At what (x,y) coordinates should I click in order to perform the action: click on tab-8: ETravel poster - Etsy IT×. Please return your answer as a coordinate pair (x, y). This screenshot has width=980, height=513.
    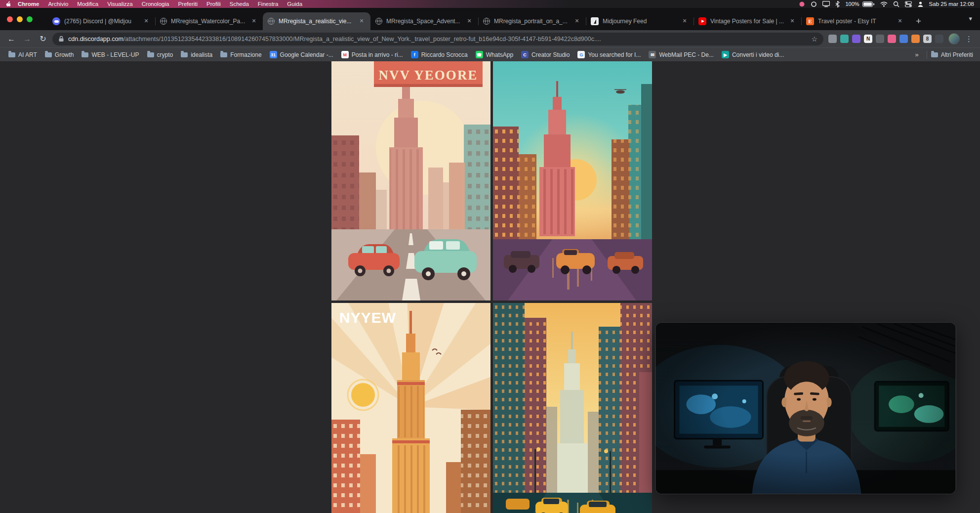
    Looking at the image, I should click on (855, 21).